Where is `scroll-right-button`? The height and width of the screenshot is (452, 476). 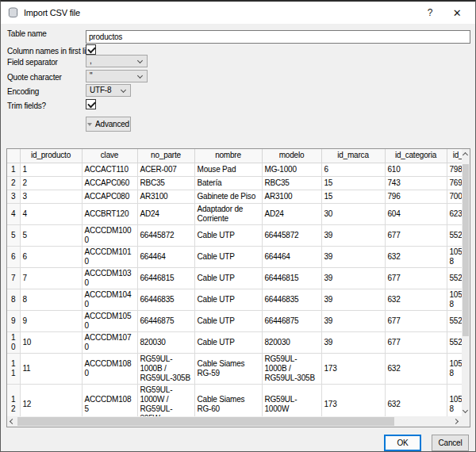 scroll-right-button is located at coordinates (457, 422).